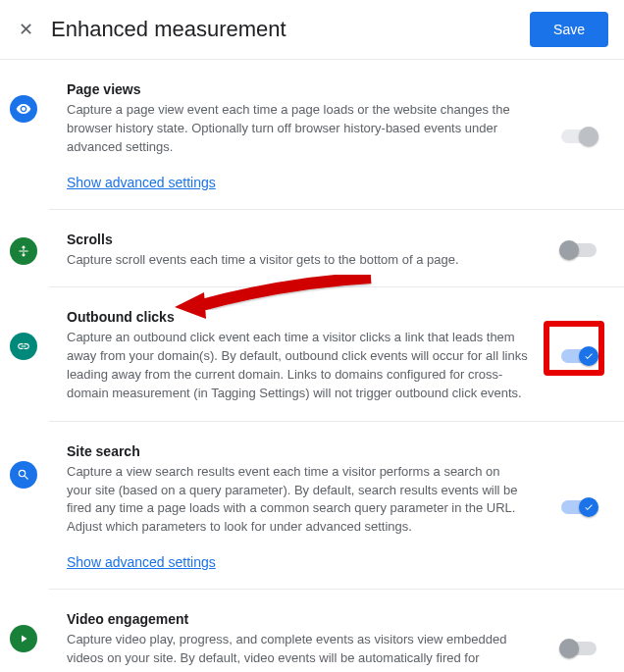  I want to click on toggle-scrolls, so click(579, 250).